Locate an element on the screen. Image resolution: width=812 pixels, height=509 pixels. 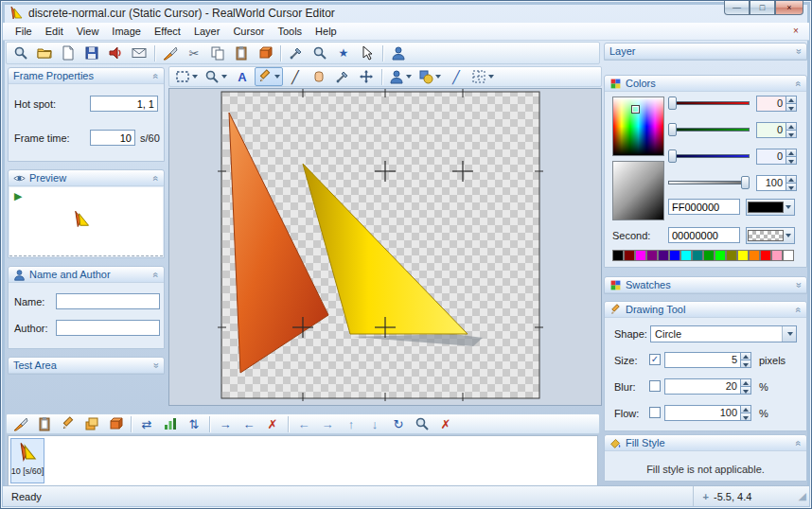
size-value: 5 is located at coordinates (702, 360).